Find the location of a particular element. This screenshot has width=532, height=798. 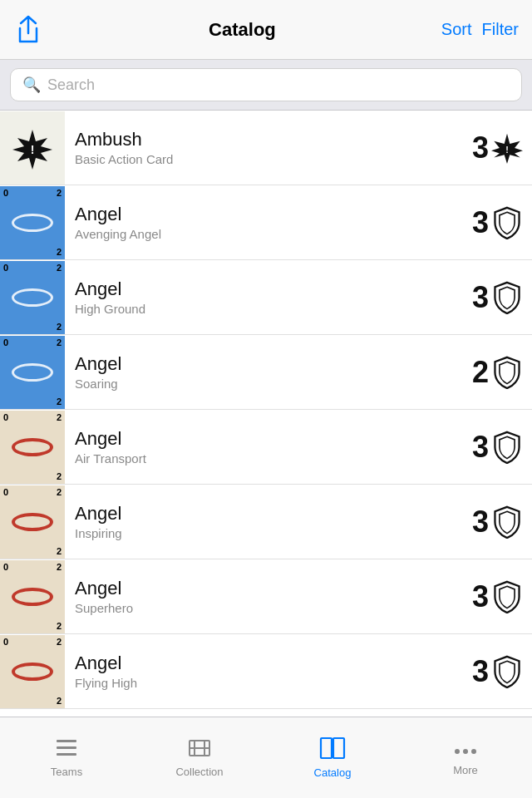

item-subtitle: Inspiring is located at coordinates (256, 534).